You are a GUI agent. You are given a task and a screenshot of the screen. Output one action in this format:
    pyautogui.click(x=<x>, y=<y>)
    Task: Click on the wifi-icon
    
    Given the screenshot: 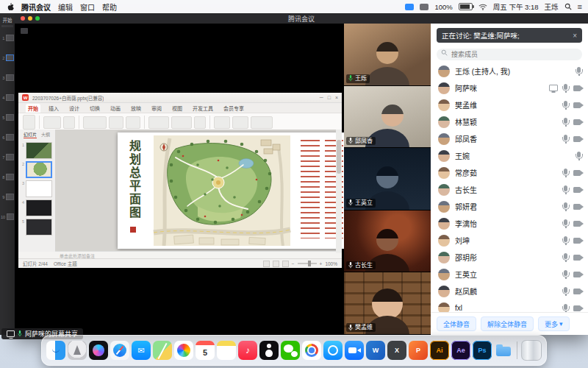 What is the action you would take?
    pyautogui.click(x=483, y=7)
    